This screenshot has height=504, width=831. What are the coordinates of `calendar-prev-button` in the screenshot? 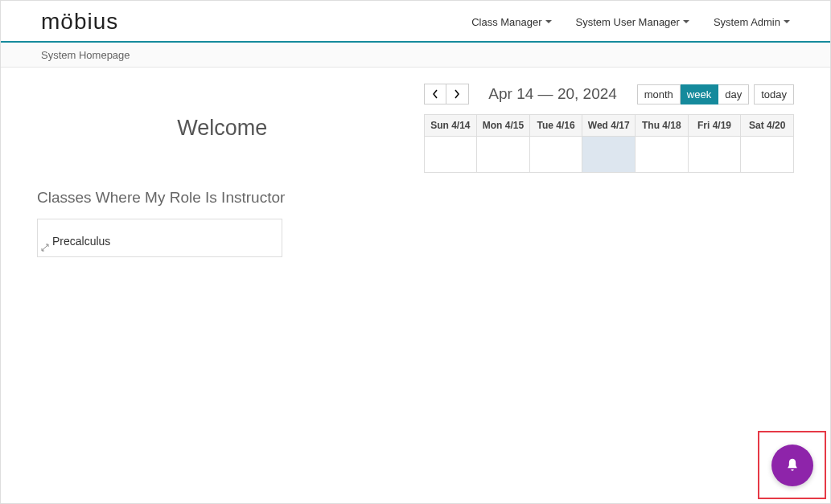 It's located at (435, 94).